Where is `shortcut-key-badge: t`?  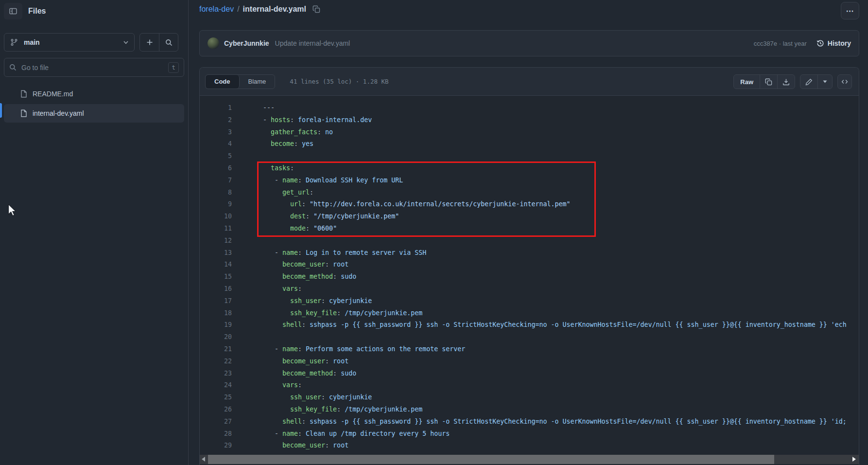 shortcut-key-badge: t is located at coordinates (174, 68).